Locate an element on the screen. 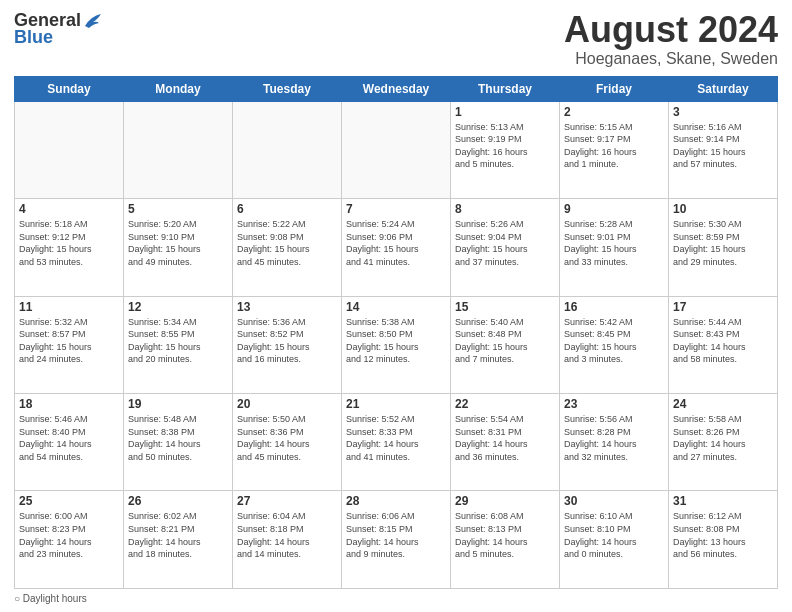 This screenshot has width=792, height=612. day-number: 7 is located at coordinates (396, 209).